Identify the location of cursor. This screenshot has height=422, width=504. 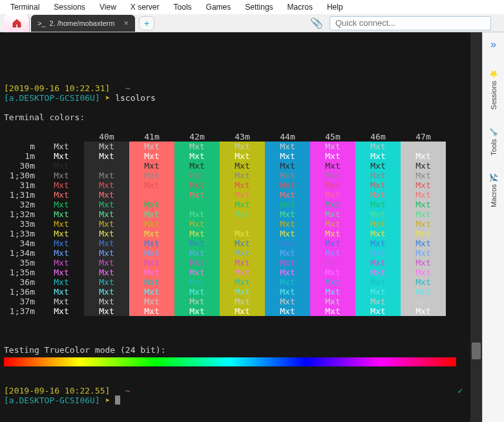
(118, 400).